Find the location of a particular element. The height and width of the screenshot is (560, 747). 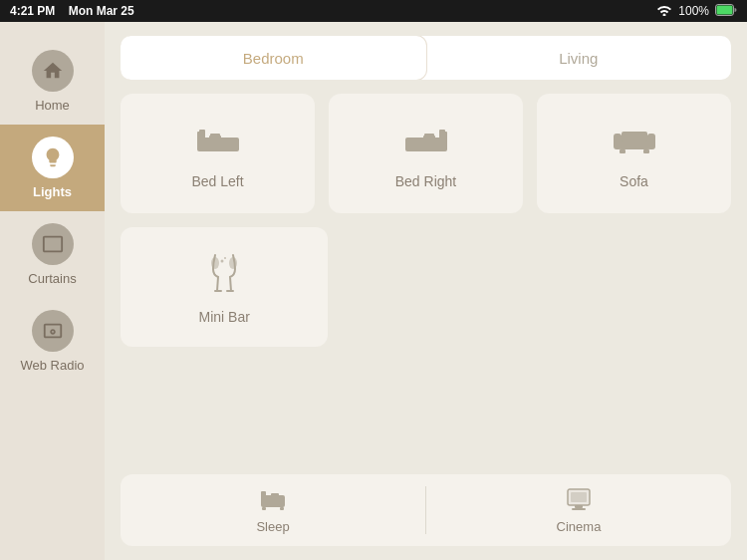

home-label: Home is located at coordinates (52, 106).